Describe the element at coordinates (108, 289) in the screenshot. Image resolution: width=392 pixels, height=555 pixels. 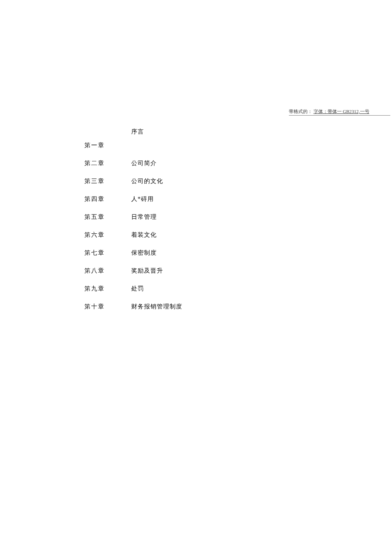
I see `toc-chapter: 第九章` at that location.